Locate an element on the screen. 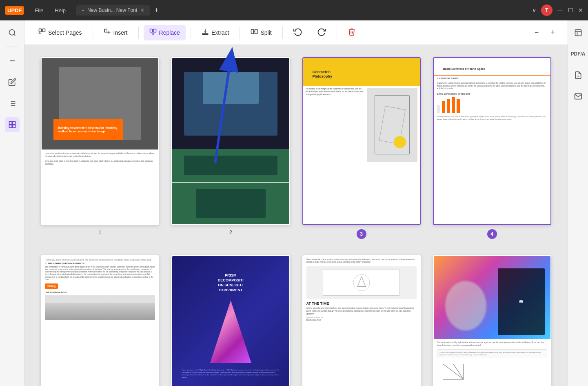 Image resolution: width=588 pixels, height=386 pixels. rotate-right-icon is located at coordinates (322, 33).